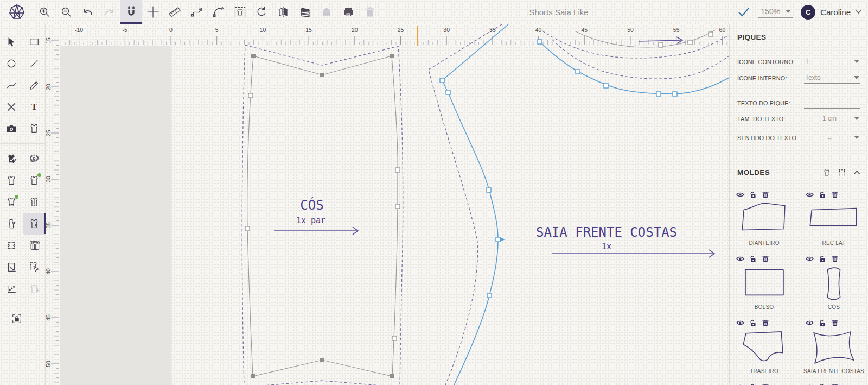  I want to click on collapse-chevron-up-icon, so click(857, 173).